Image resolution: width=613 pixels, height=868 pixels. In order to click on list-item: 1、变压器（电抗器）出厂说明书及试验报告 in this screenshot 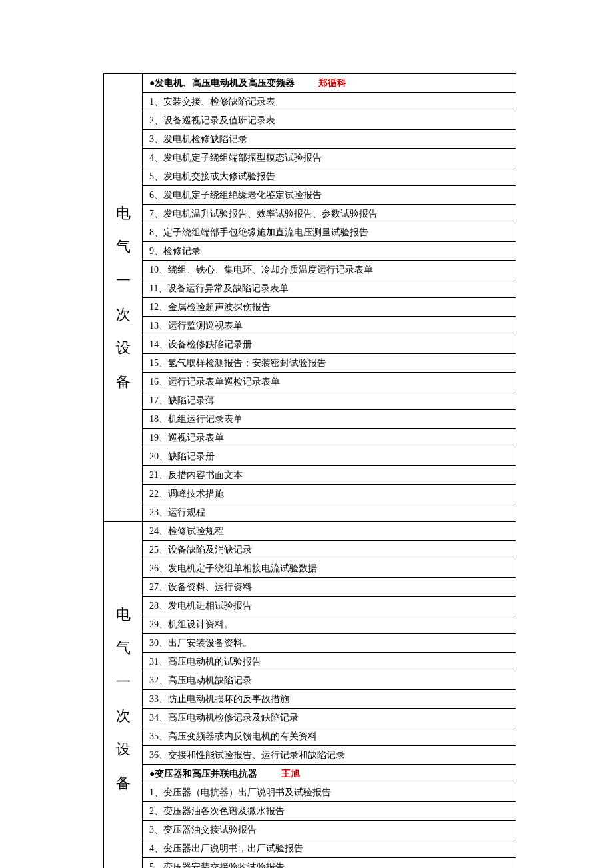, I will do `click(329, 793)`.